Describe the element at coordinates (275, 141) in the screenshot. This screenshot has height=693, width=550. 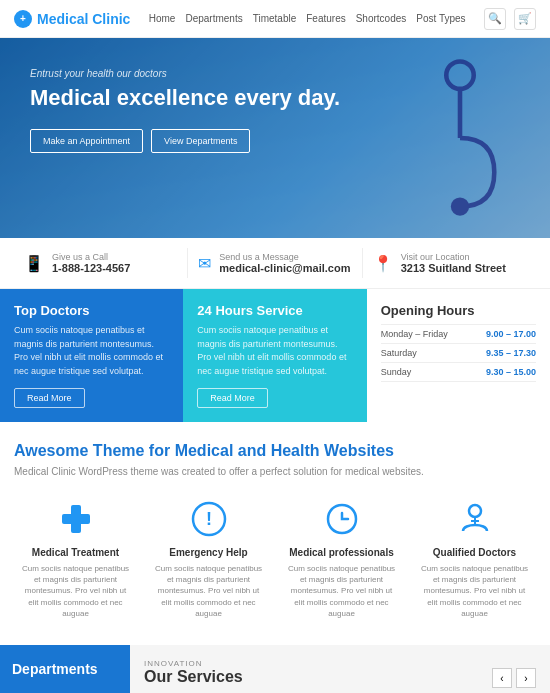
I see `hero-buttons: Make an Appointment View Departments` at that location.